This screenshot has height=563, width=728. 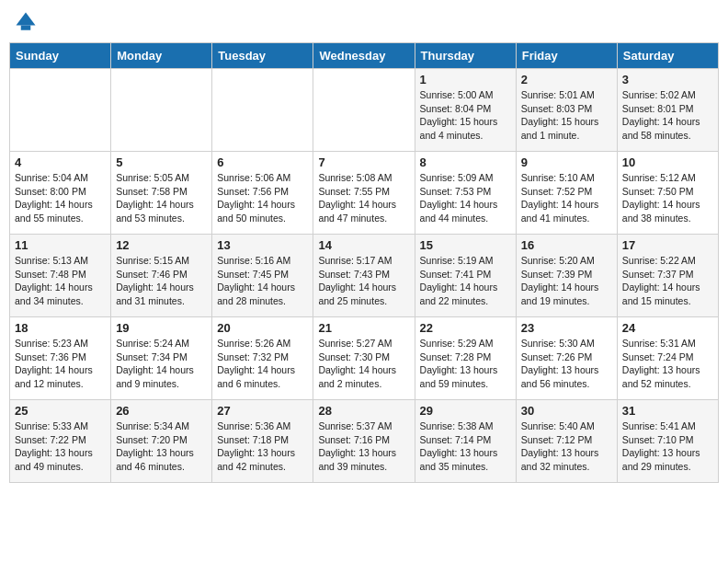 What do you see at coordinates (61, 162) in the screenshot?
I see `day-number: 4` at bounding box center [61, 162].